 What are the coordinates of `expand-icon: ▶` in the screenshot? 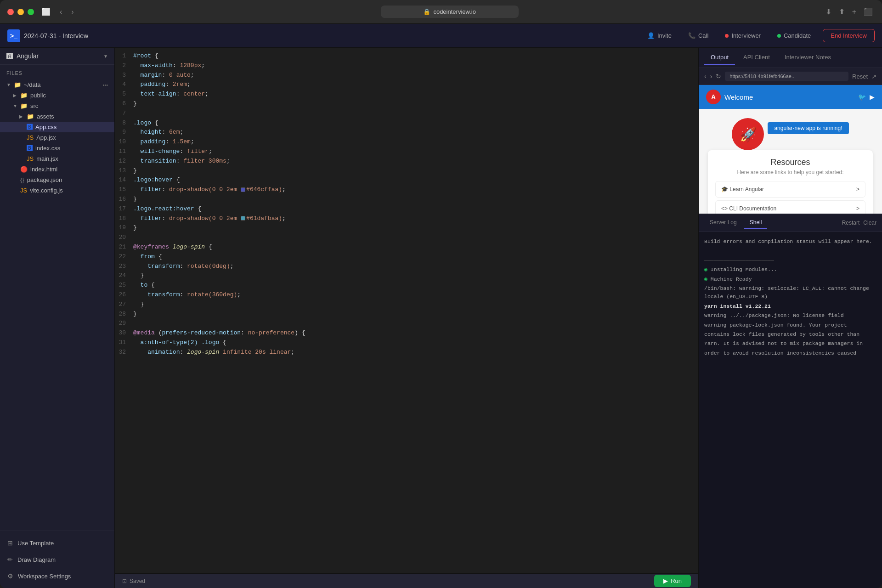 It's located at (22, 117).